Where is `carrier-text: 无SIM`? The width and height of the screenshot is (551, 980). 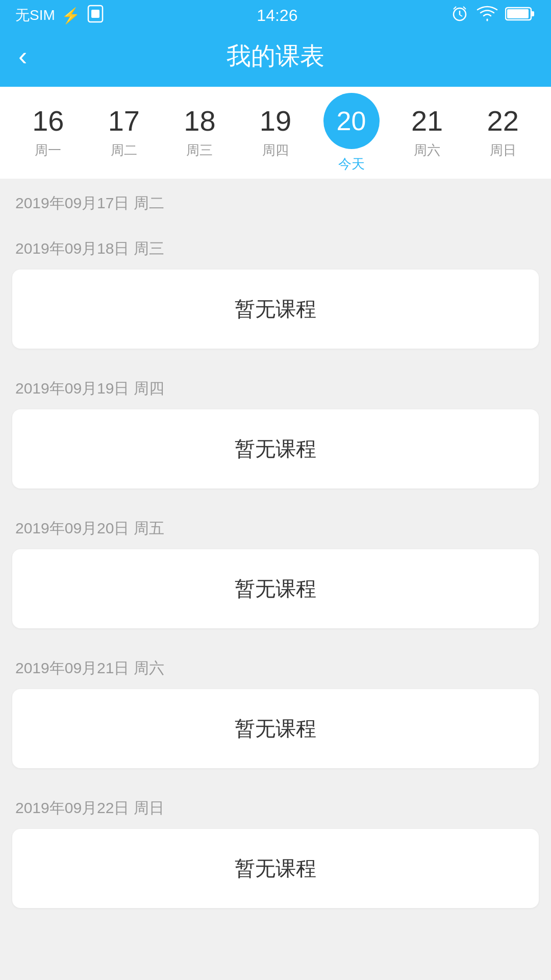 carrier-text: 无SIM is located at coordinates (35, 15).